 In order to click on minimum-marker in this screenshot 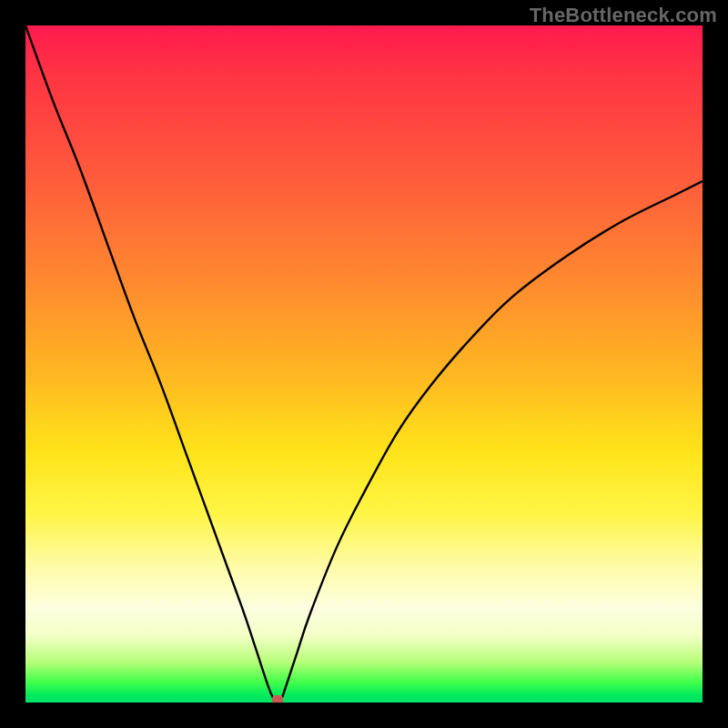, I will do `click(278, 699)`.